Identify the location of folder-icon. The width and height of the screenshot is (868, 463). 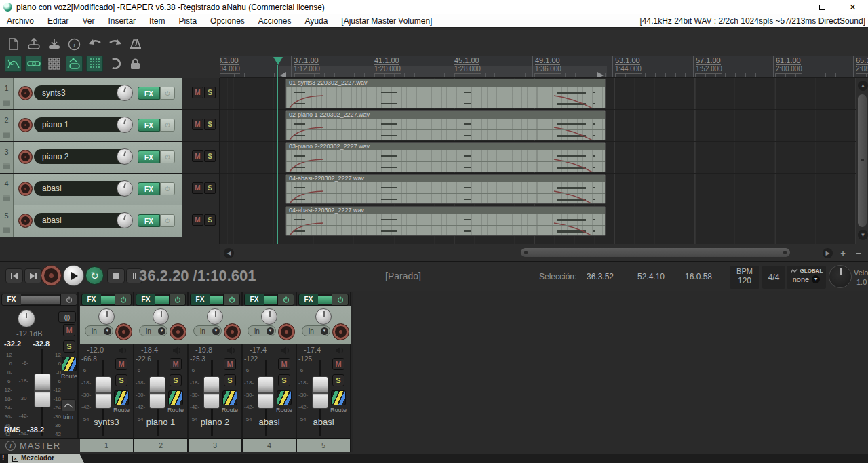
(7, 167).